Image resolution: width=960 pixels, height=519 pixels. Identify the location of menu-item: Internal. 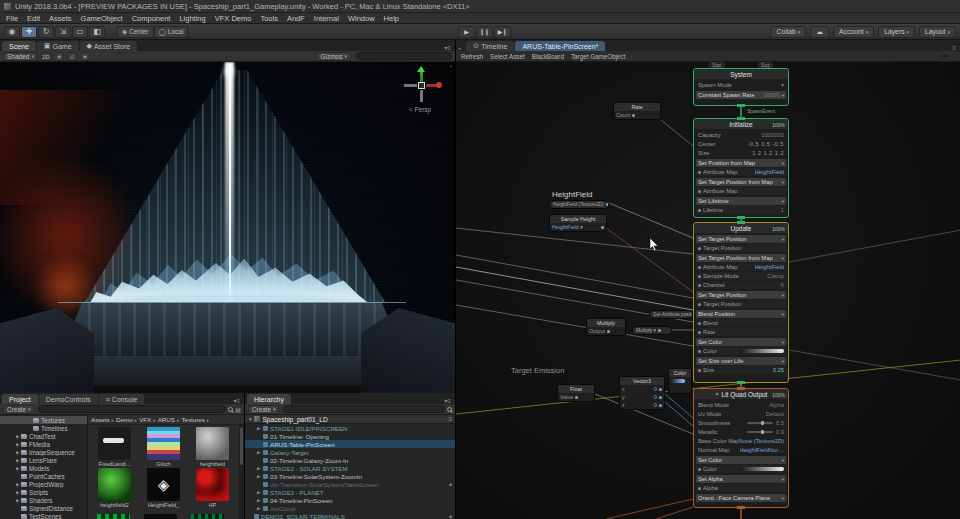
(326, 18).